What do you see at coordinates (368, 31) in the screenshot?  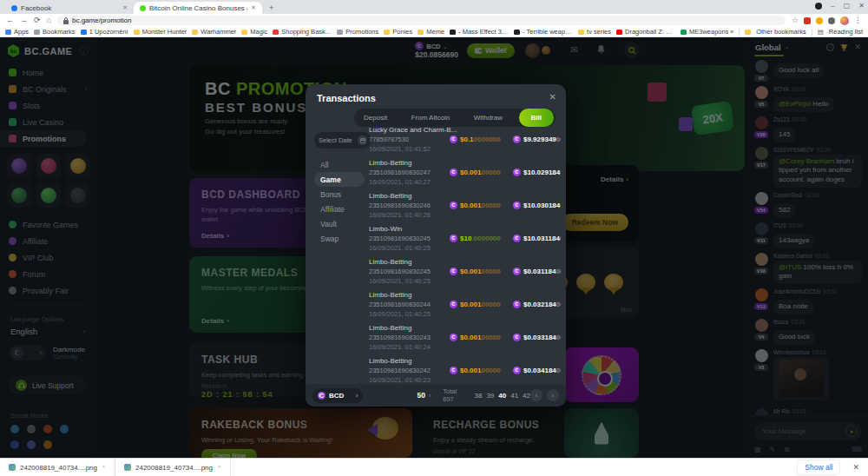 I see `bookmark-list: Apps Bookmarks 1 Upozornění Monster Hunt…` at bounding box center [368, 31].